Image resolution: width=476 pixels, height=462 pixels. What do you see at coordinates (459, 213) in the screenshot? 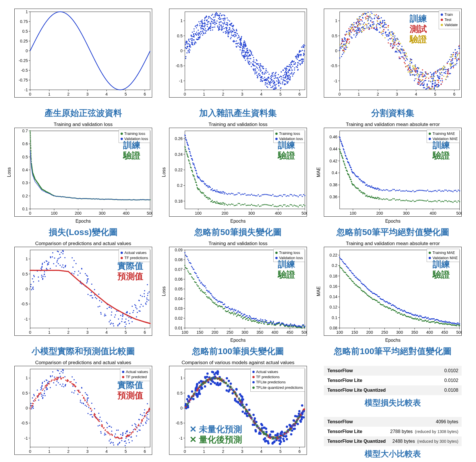
I see `svg-text: 500` at bounding box center [459, 213].